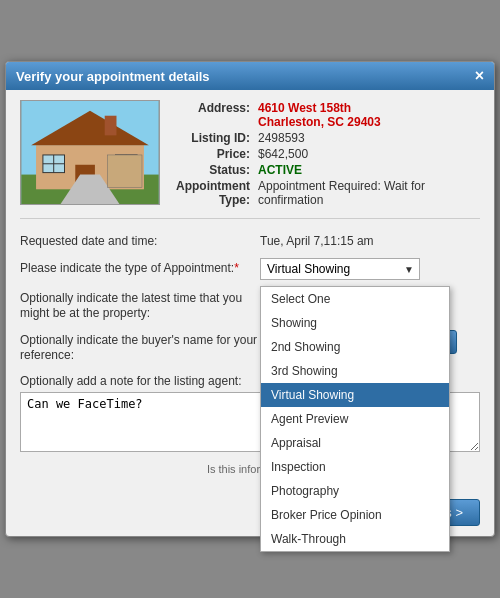  What do you see at coordinates (326, 170) in the screenshot?
I see `status-row: Status: ACTIVE` at bounding box center [326, 170].